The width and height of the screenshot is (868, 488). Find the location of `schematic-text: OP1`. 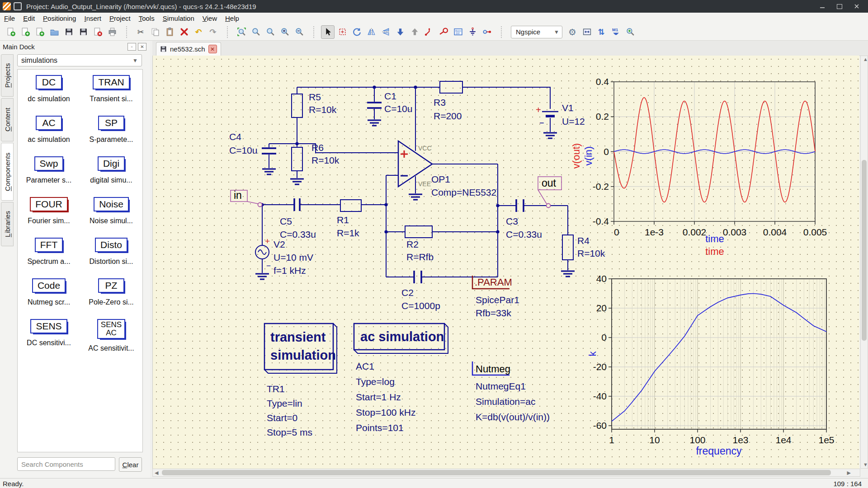

schematic-text: OP1 is located at coordinates (441, 179).